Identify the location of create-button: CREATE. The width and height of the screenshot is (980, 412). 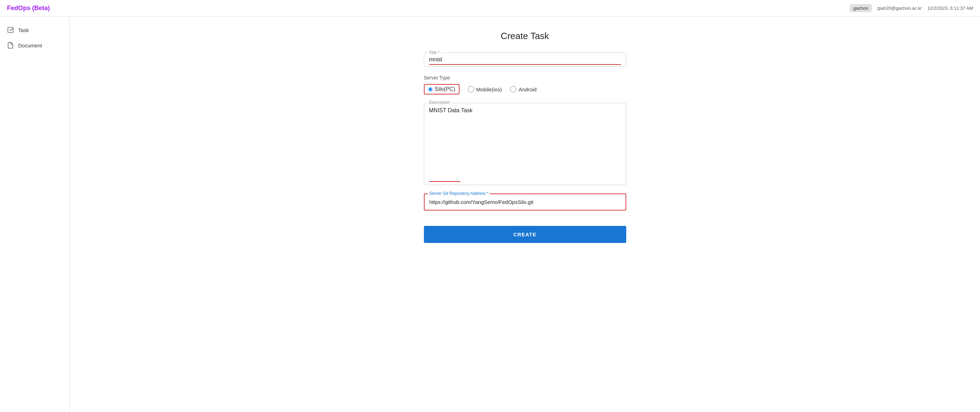
(525, 234).